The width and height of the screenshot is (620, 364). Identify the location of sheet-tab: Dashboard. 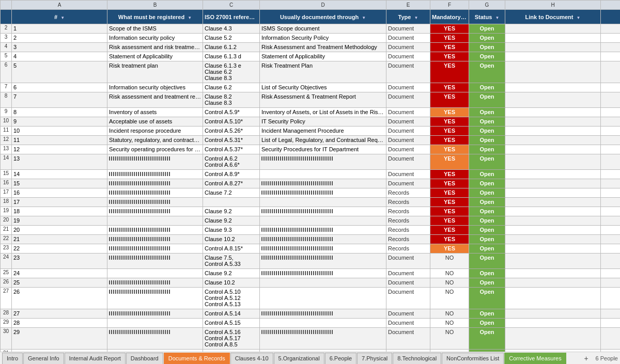
(145, 358).